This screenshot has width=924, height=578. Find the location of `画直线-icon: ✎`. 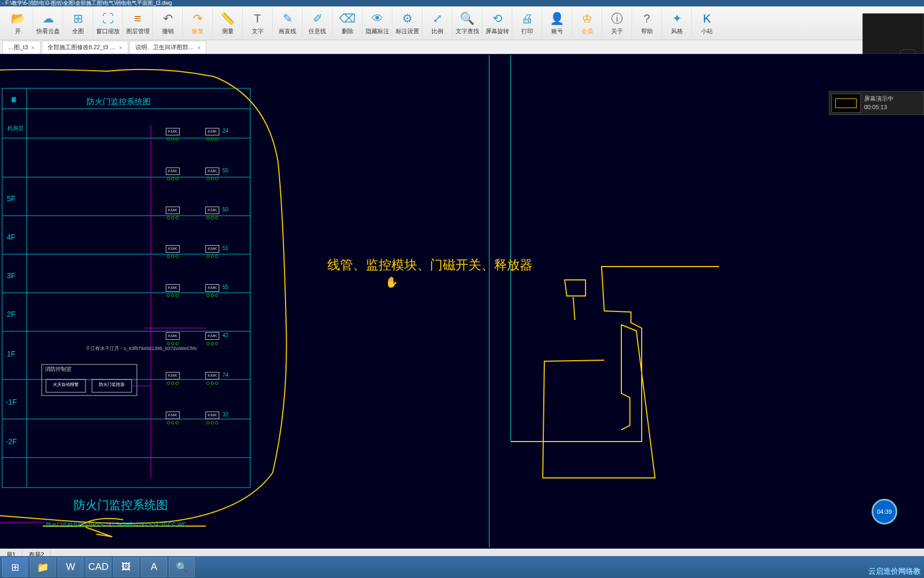

画直线-icon: ✎ is located at coordinates (288, 19).